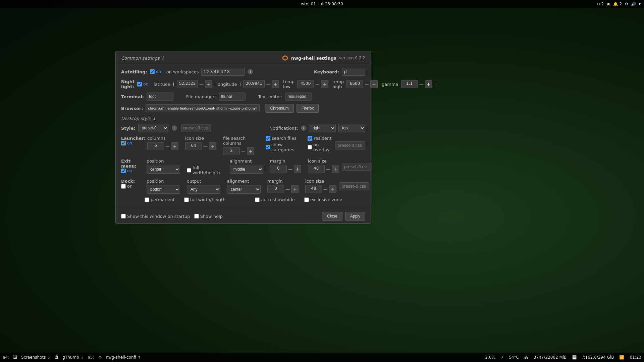  What do you see at coordinates (304, 128) in the screenshot?
I see `notifications-info-icon: i` at bounding box center [304, 128].